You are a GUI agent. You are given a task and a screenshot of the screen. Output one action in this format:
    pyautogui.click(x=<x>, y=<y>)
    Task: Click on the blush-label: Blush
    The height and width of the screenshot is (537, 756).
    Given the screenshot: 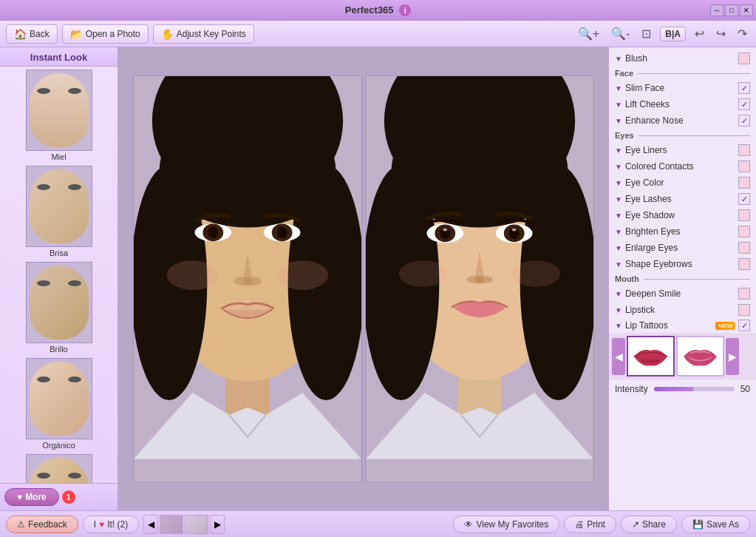 What is the action you would take?
    pyautogui.click(x=680, y=58)
    